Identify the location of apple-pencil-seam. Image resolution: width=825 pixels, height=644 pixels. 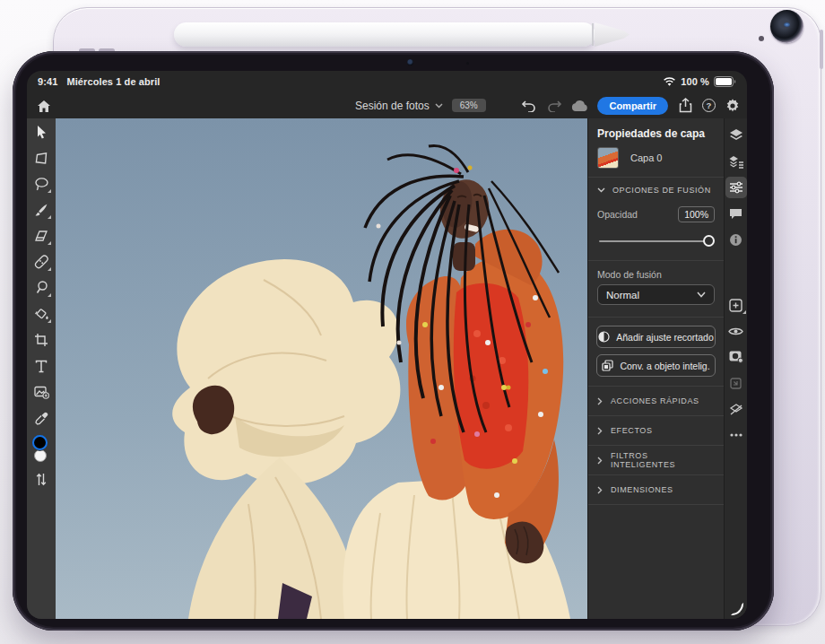
(593, 34).